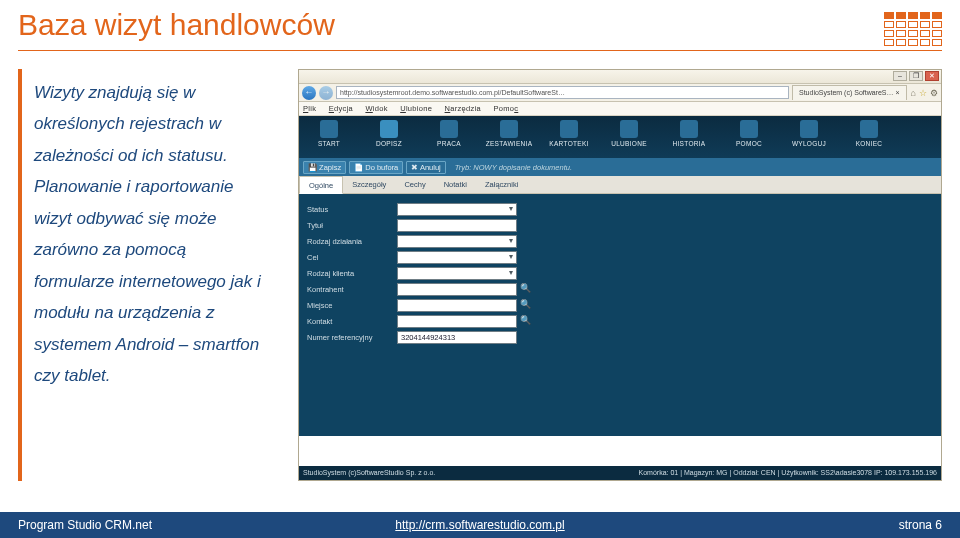 This screenshot has height=538, width=960. What do you see at coordinates (620, 109) in the screenshot?
I see `browser-menubar: Plik Edycja Widok Ulubione Narzędzia Pom…` at bounding box center [620, 109].